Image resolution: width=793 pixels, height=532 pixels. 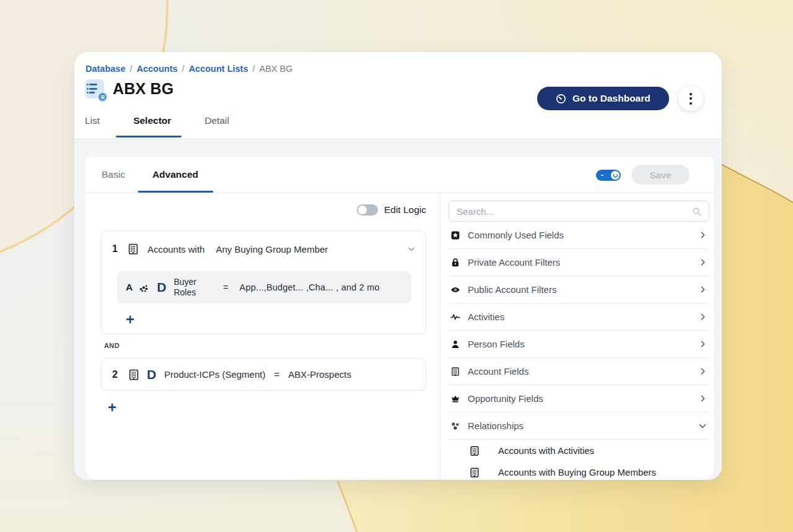 I want to click on sub-row-label: Accounts with Buying Group Members, so click(x=577, y=472).